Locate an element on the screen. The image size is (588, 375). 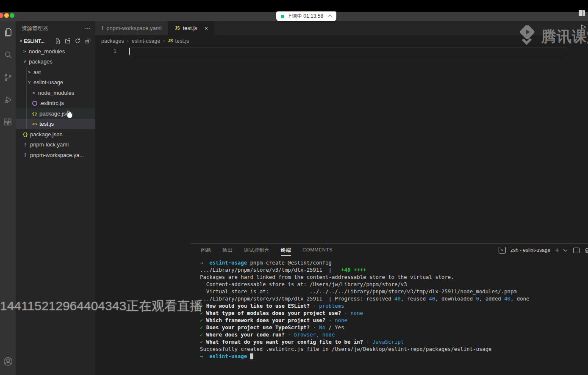
text-caret is located at coordinates (130, 51).